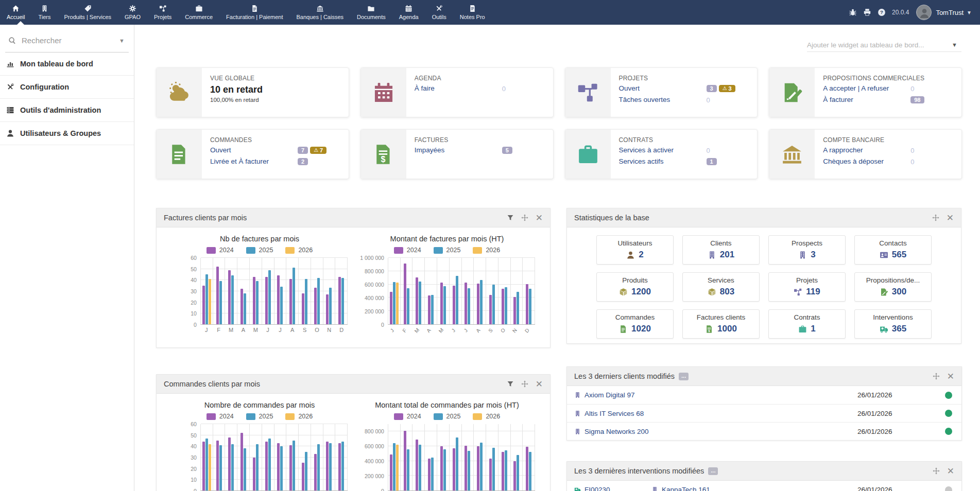 The height and width of the screenshot is (491, 980). Describe the element at coordinates (67, 134) in the screenshot. I see `sidebar-item-utilisateurs-groupes: Utilisateurs & Groupes` at that location.